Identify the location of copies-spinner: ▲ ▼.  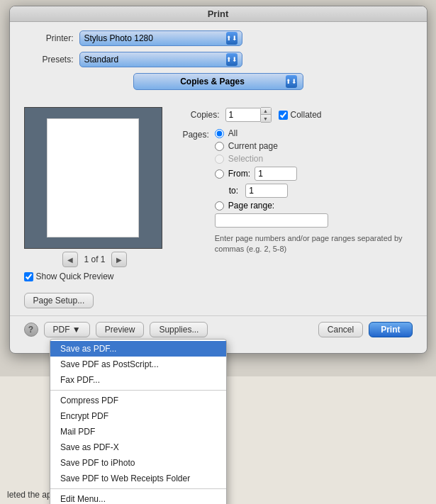
(248, 115).